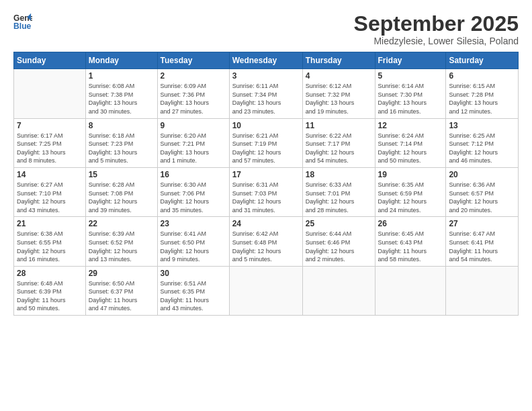 The image size is (532, 411). What do you see at coordinates (339, 242) in the screenshot?
I see `cell-w4-d5: 25Sunrise: 6:44 AM Sunset: 6:46 PM Dayli…` at bounding box center [339, 242].